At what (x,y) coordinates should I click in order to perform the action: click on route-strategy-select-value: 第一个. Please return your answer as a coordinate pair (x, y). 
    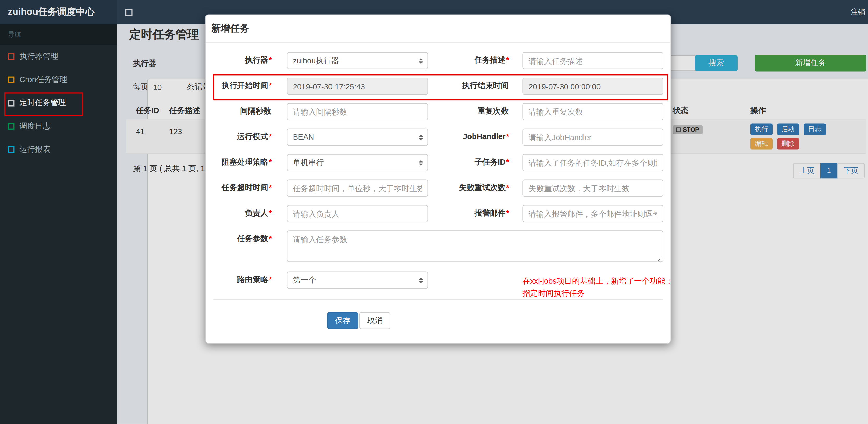
    Looking at the image, I should click on (305, 280).